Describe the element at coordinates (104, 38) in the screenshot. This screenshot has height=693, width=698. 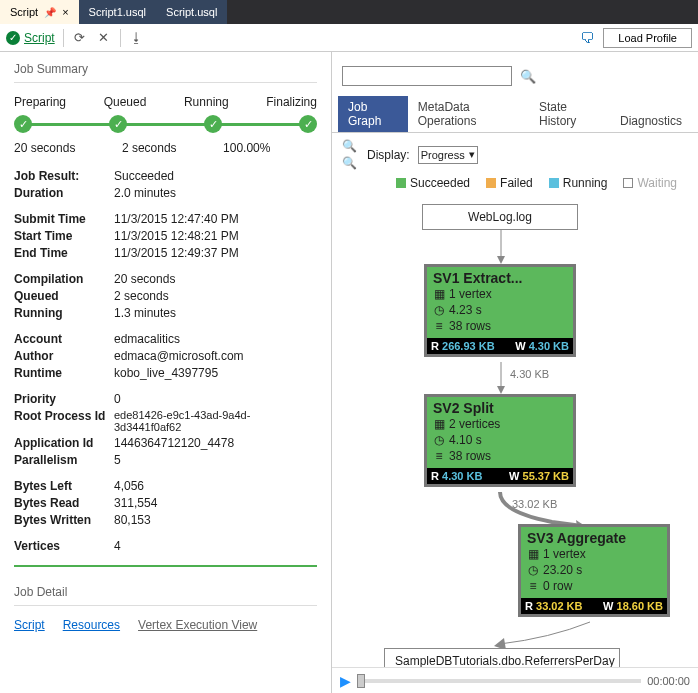
I see `cancel-icon: ✕` at that location.